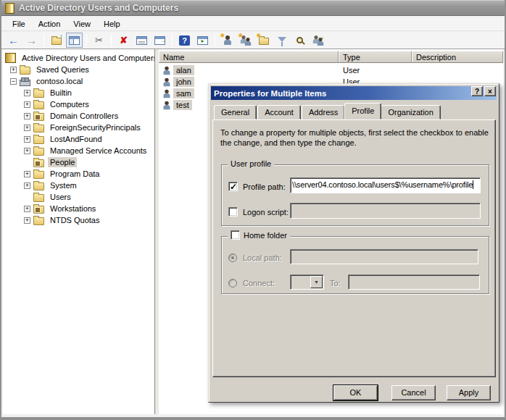 This screenshot has width=506, height=420. Describe the element at coordinates (64, 185) in the screenshot. I see `tree-item-label: System` at that location.